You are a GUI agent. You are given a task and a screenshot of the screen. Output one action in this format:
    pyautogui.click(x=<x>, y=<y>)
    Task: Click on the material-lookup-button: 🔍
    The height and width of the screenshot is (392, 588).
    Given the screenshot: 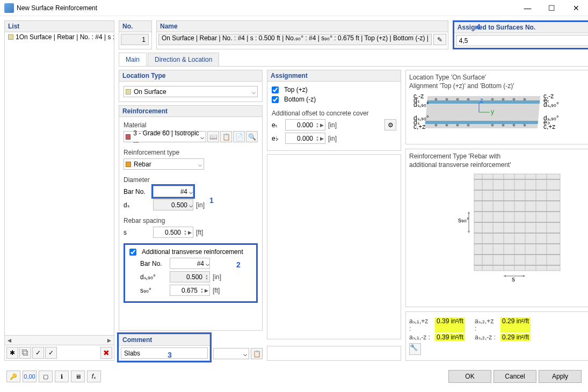 What is the action you would take?
    pyautogui.click(x=252, y=136)
    